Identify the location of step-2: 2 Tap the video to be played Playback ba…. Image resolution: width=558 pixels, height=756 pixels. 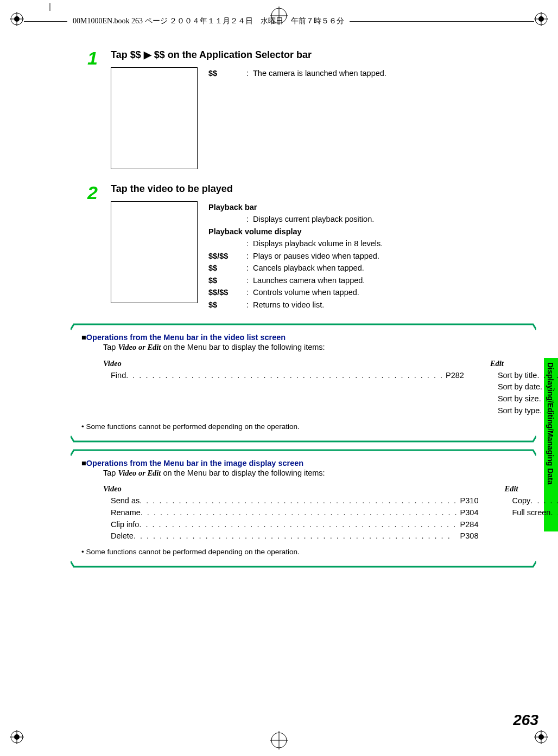
(309, 248).